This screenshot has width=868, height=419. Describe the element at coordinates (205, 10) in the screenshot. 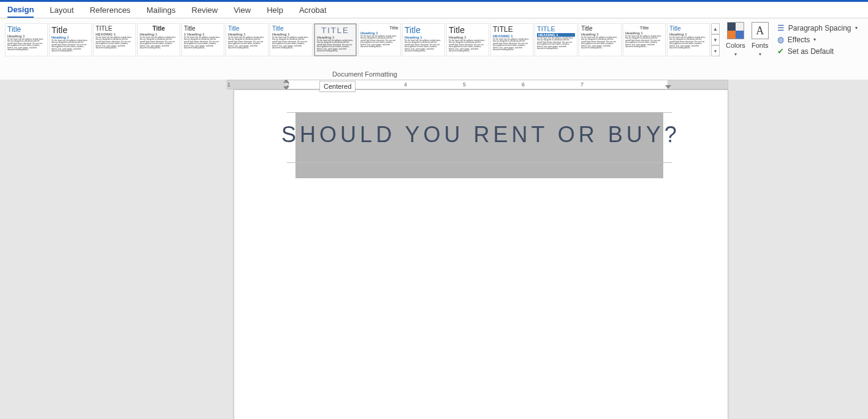

I see `tab-review: Review` at that location.